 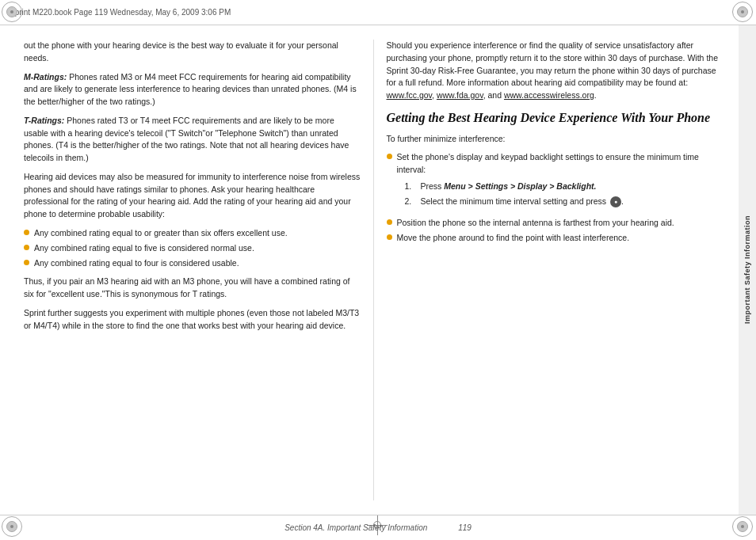 I want to click on link-accesswireless: www.accesswireless.org, so click(x=549, y=95).